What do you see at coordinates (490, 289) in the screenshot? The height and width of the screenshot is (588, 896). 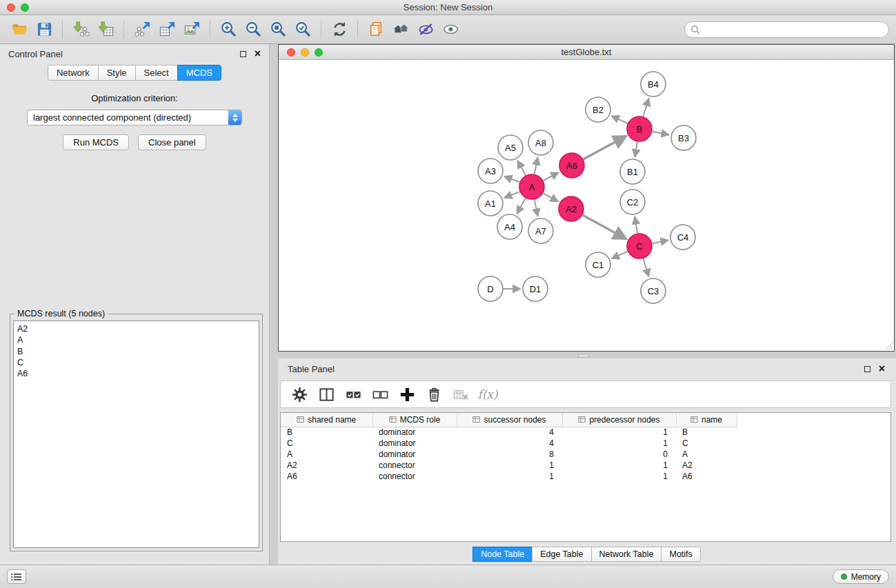 I see `graph-node-D: D` at bounding box center [490, 289].